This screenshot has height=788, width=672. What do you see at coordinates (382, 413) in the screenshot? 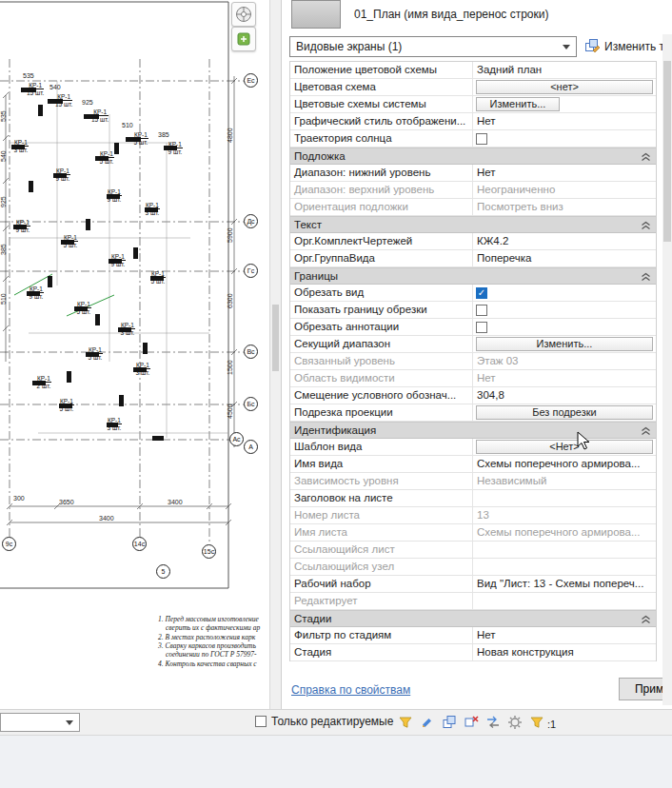
I see `property-label: Подрезка проекции` at bounding box center [382, 413].